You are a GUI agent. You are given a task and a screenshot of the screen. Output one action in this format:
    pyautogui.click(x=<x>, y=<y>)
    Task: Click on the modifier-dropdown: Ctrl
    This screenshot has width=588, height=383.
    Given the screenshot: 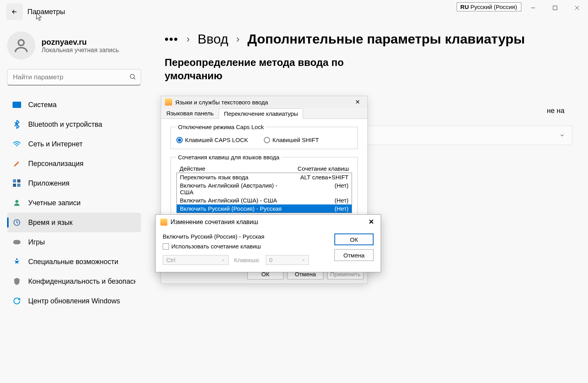 What is the action you would take?
    pyautogui.click(x=196, y=260)
    